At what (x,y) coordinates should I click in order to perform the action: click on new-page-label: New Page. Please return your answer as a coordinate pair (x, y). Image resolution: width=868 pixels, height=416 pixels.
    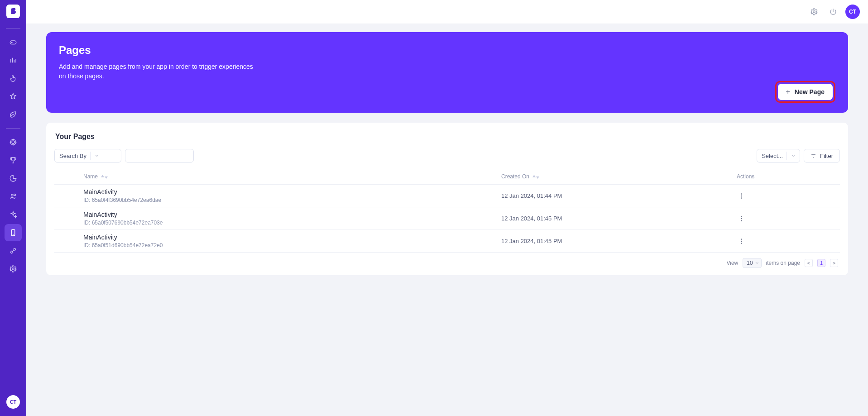
    Looking at the image, I should click on (810, 92).